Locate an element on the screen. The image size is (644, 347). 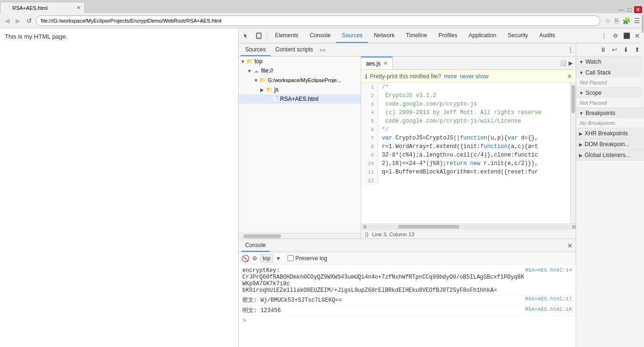
cast-icon: ⎘ is located at coordinates (617, 21).